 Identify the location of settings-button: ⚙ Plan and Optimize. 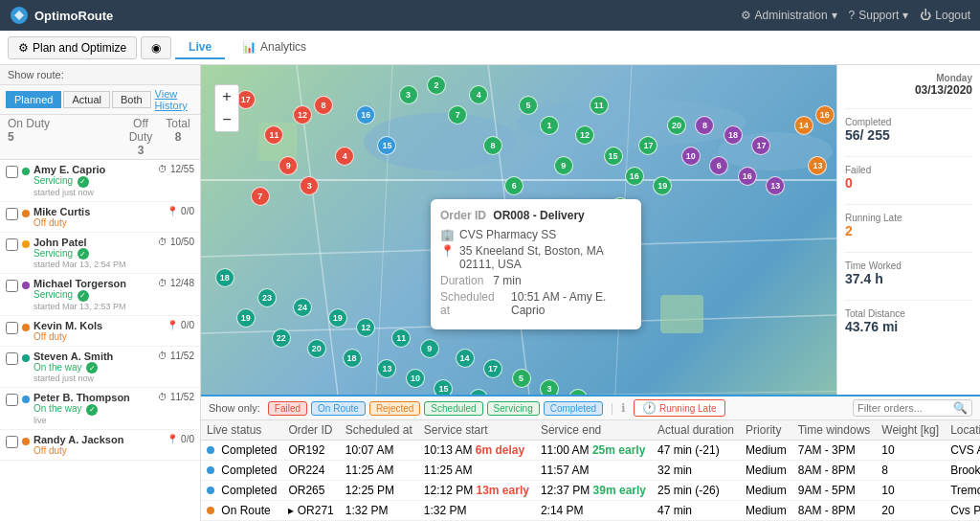
(73, 48).